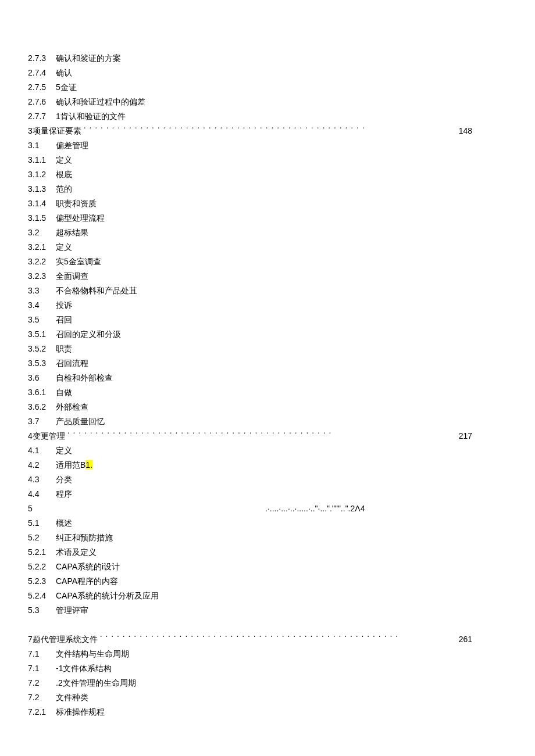  Describe the element at coordinates (42, 335) in the screenshot. I see `toc-number: 3.5.1` at that location.